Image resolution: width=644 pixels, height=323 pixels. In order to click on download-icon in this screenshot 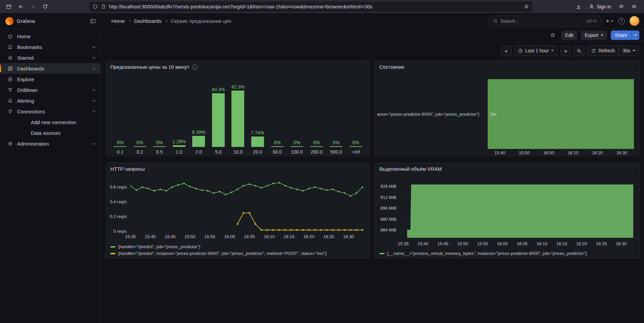, I will do `click(579, 7)`.